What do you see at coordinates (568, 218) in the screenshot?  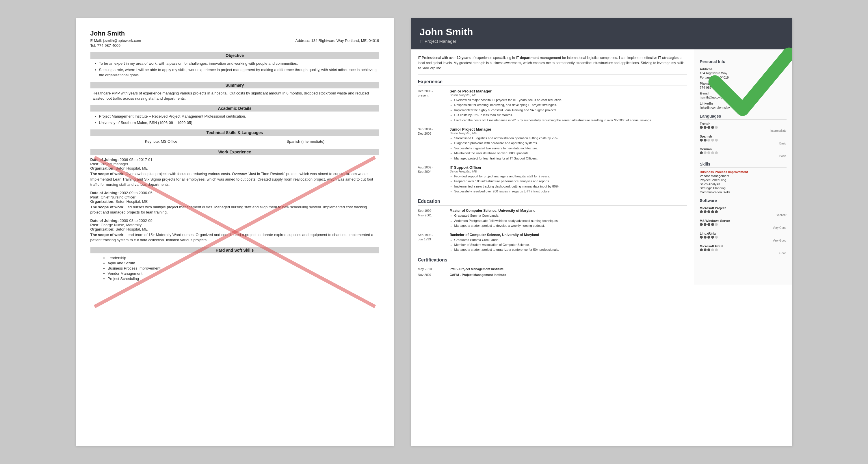 I see `edu-content-1: Master of Computer Science, University o…` at bounding box center [568, 218].